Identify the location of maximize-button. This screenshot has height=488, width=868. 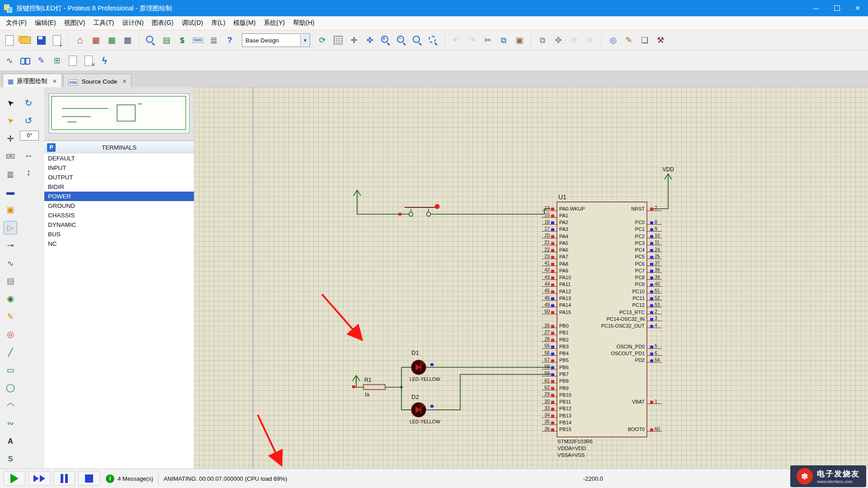
(837, 8).